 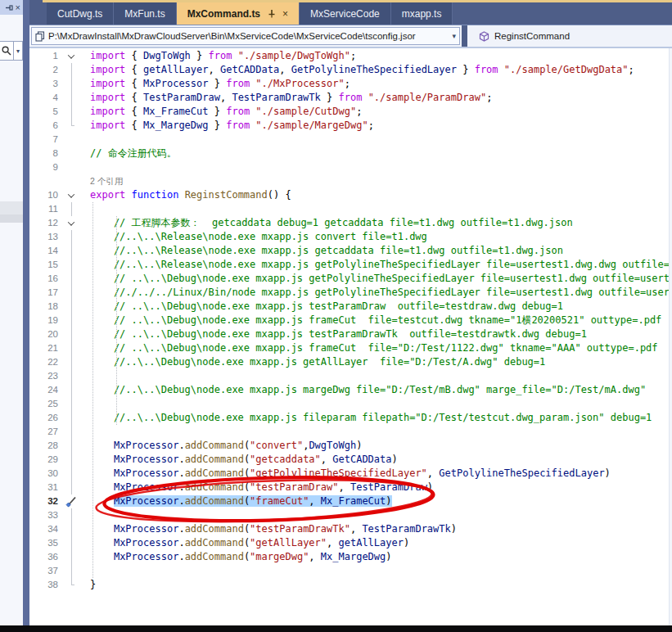 I want to click on tab-close-icon: ×, so click(x=285, y=14).